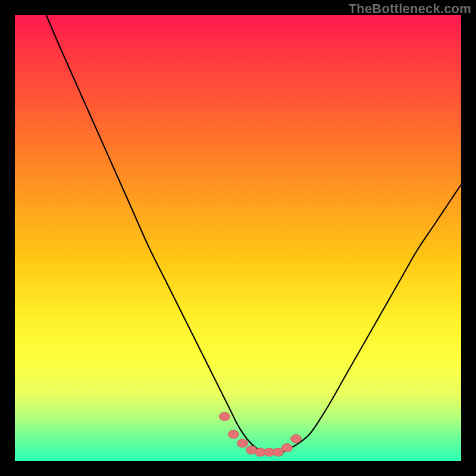 This screenshot has width=476, height=476. Describe the element at coordinates (261, 434) in the screenshot. I see `highlight-markers` at that location.